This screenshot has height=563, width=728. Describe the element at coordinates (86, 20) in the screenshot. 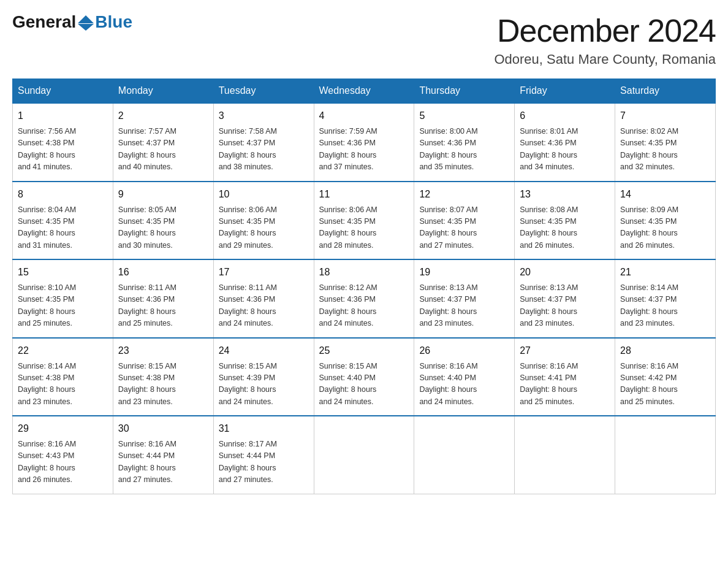

I see `logo-triangle-top` at that location.